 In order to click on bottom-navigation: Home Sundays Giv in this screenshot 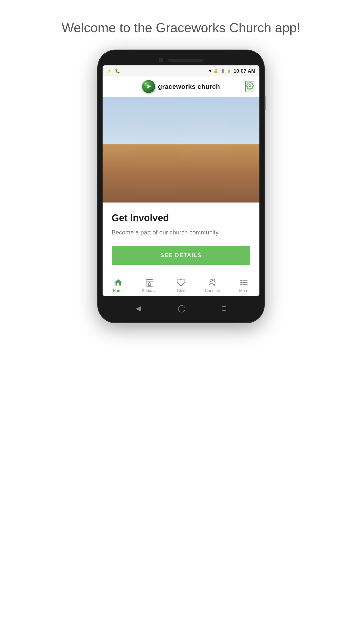, I will do `click(181, 285)`.